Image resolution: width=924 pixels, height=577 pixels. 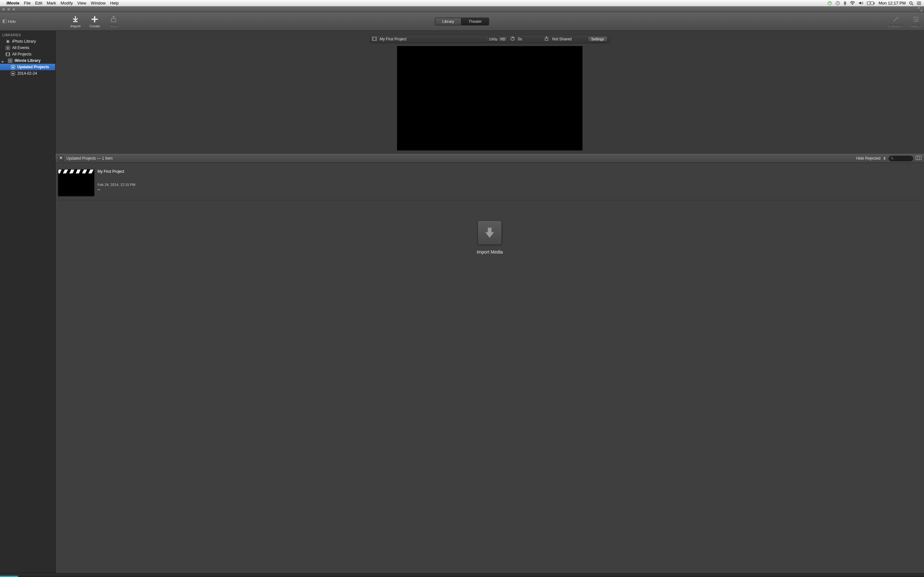 What do you see at coordinates (861, 3) in the screenshot?
I see `status-volume-icon` at bounding box center [861, 3].